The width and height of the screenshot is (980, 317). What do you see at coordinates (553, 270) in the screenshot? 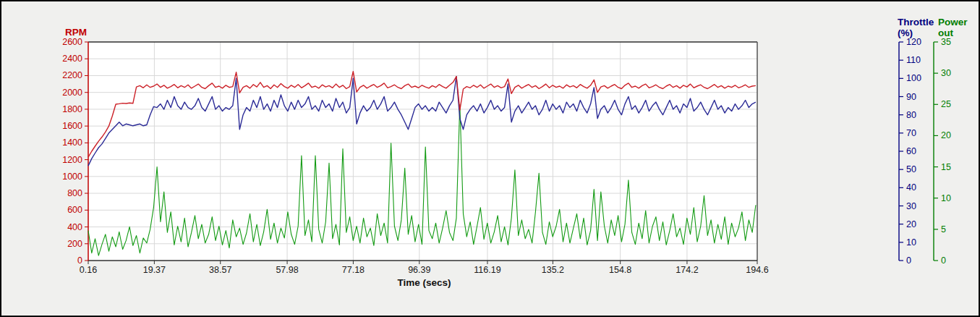
I see `x-tick-label: 135.2` at bounding box center [553, 270].